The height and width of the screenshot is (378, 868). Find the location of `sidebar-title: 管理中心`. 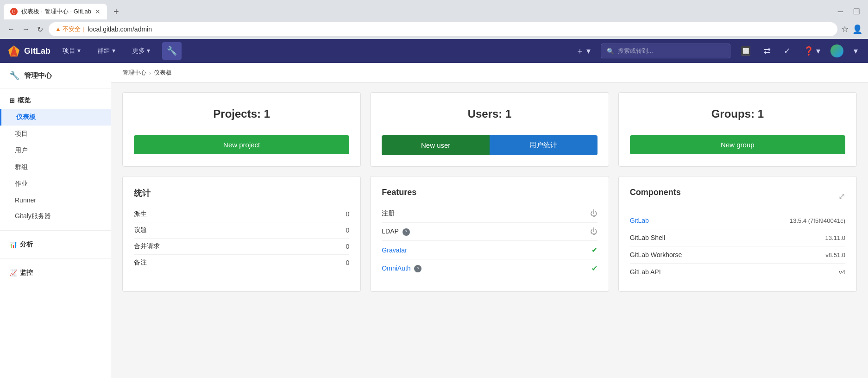

sidebar-title: 管理中心 is located at coordinates (38, 76).